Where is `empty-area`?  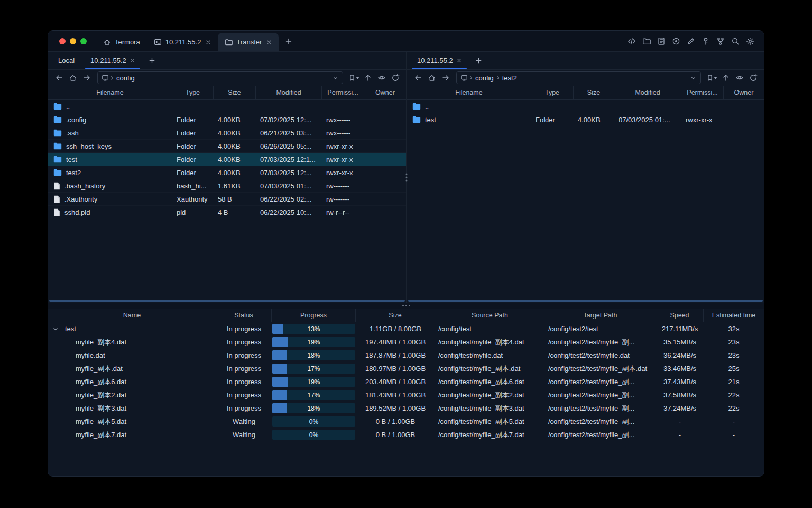 empty-area is located at coordinates (586, 213).